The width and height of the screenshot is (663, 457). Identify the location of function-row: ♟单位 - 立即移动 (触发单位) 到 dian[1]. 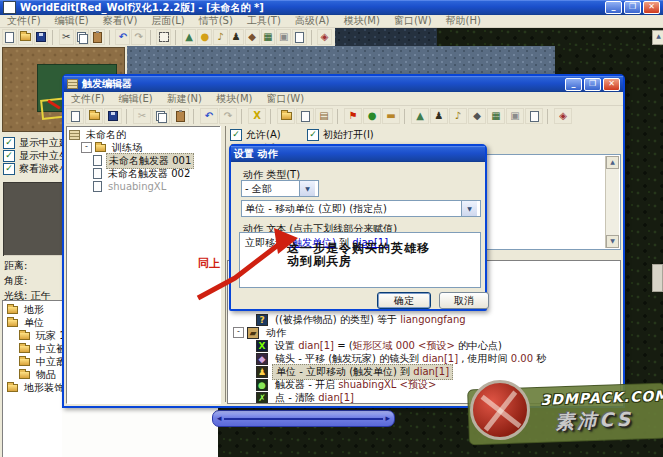
(424, 372).